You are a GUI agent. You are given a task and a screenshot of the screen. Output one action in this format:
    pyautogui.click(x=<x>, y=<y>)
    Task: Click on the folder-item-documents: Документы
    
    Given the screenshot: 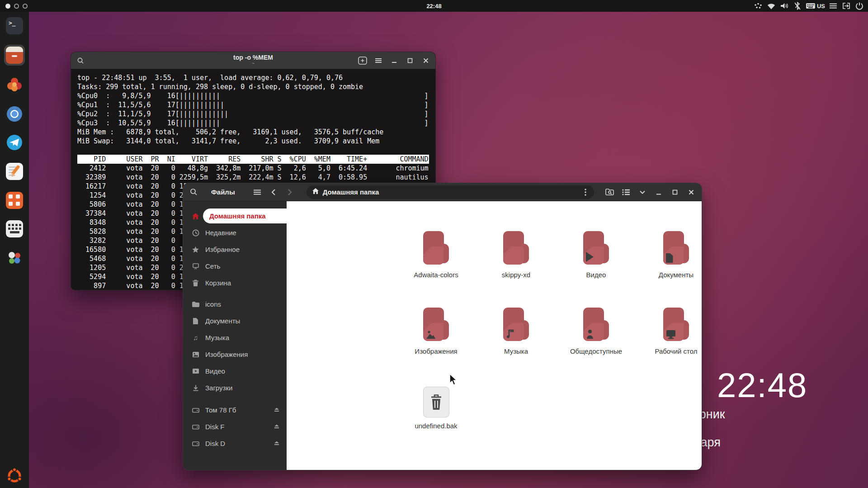 What is the action you would take?
    pyautogui.click(x=669, y=269)
    